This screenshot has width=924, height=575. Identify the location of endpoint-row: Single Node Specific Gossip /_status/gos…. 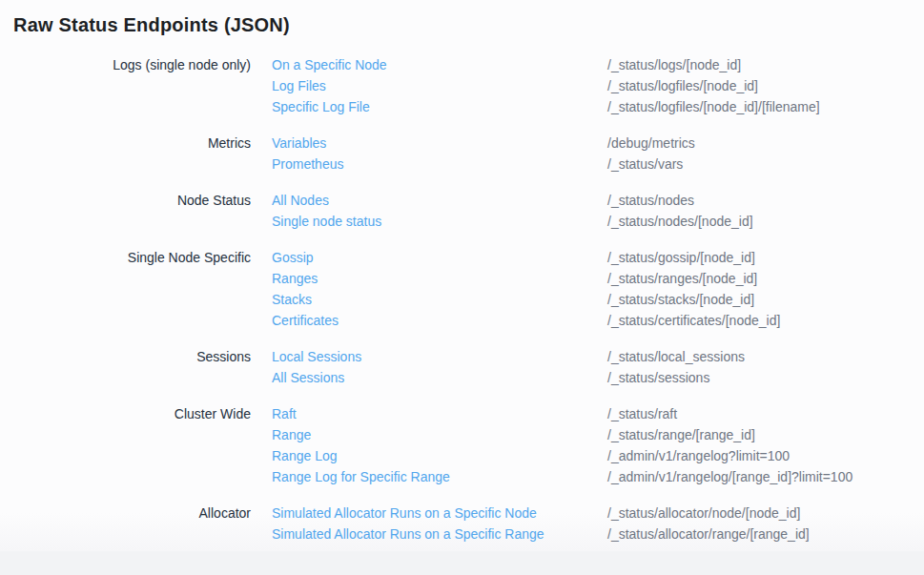
(462, 257).